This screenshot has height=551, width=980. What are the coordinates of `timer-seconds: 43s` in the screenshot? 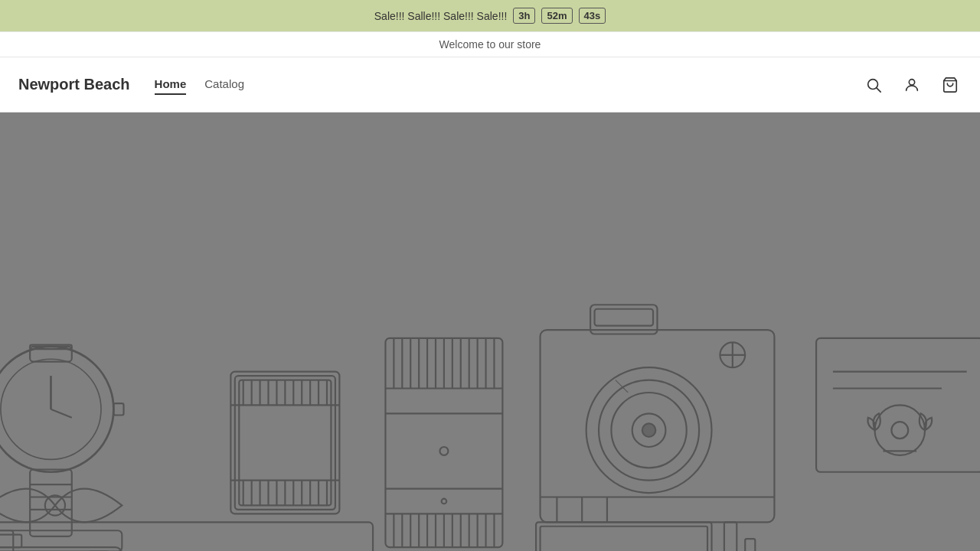 It's located at (593, 15).